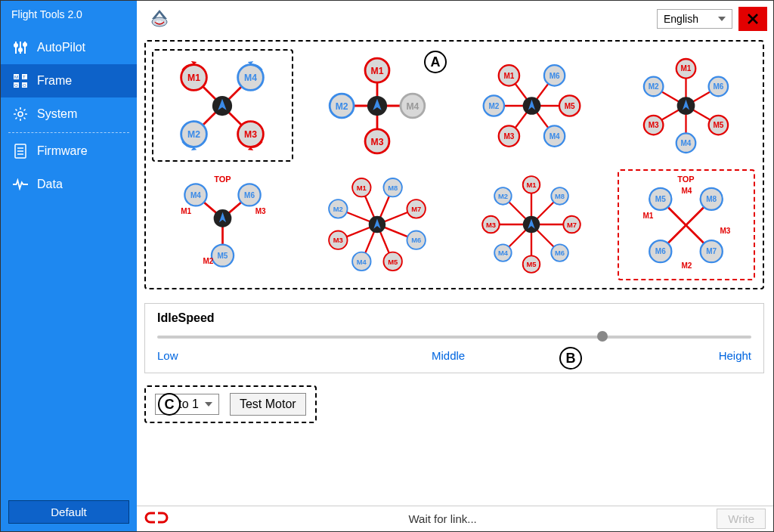 The image size is (774, 532). I want to click on idle-high-label: Height, so click(735, 355).